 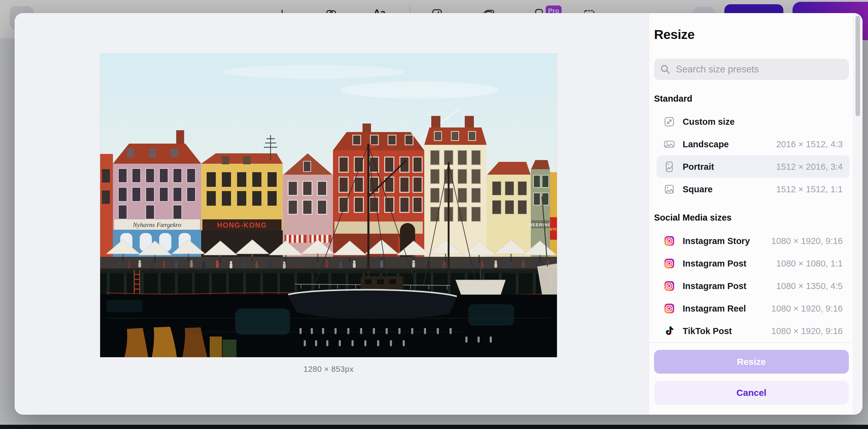 What do you see at coordinates (540, 225) in the screenshot?
I see `photo-sign-heering: HEERING` at bounding box center [540, 225].